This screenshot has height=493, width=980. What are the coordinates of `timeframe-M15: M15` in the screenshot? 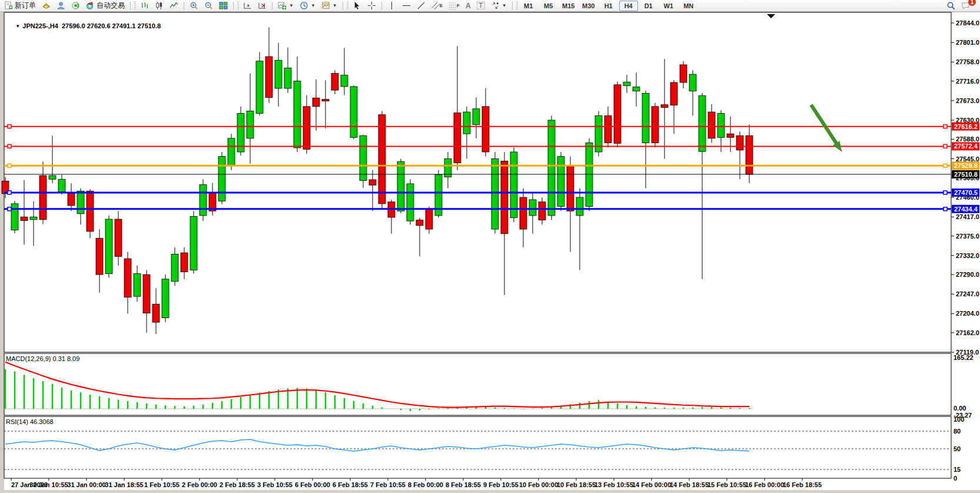 It's located at (569, 6).